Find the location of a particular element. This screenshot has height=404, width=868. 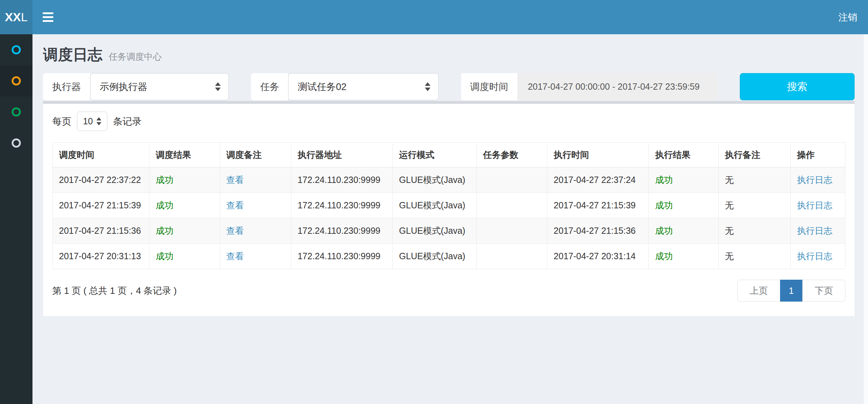

trigger-time-filter-label: 调度时间 is located at coordinates (489, 87).